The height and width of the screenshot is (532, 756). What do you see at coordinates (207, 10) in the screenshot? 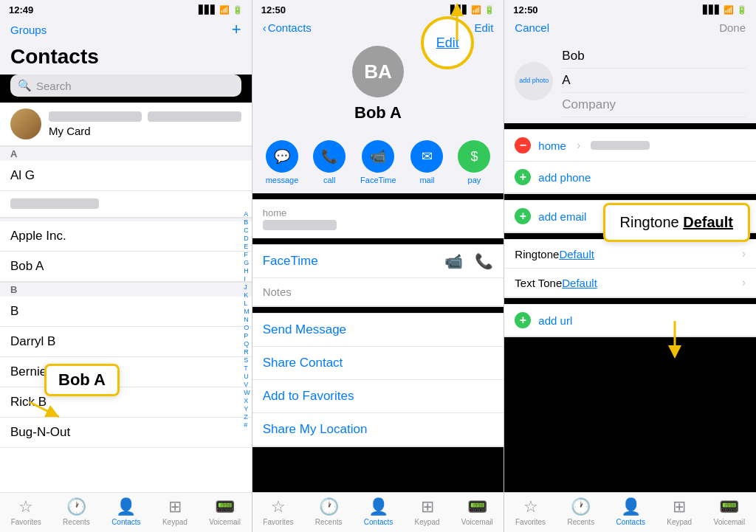
I see `signal-icon: ▋▋▋` at bounding box center [207, 10].